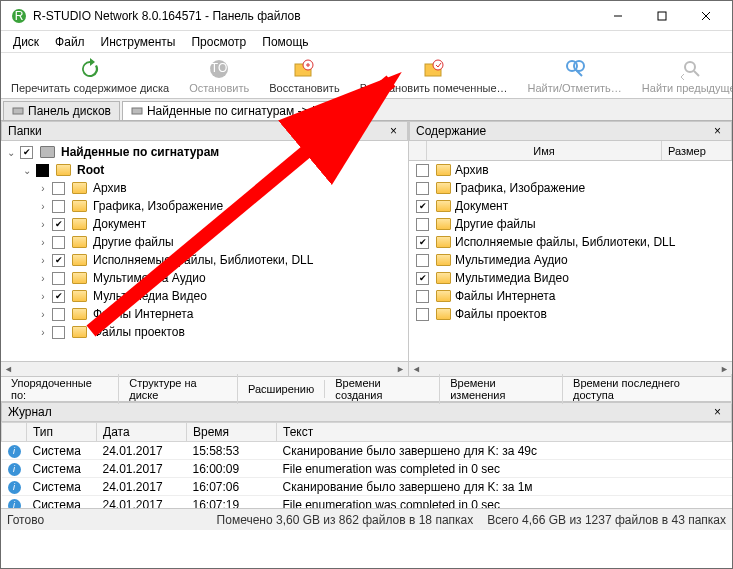  What do you see at coordinates (332, 111) in the screenshot?
I see `tab-close-icon: ×` at bounding box center [332, 111].